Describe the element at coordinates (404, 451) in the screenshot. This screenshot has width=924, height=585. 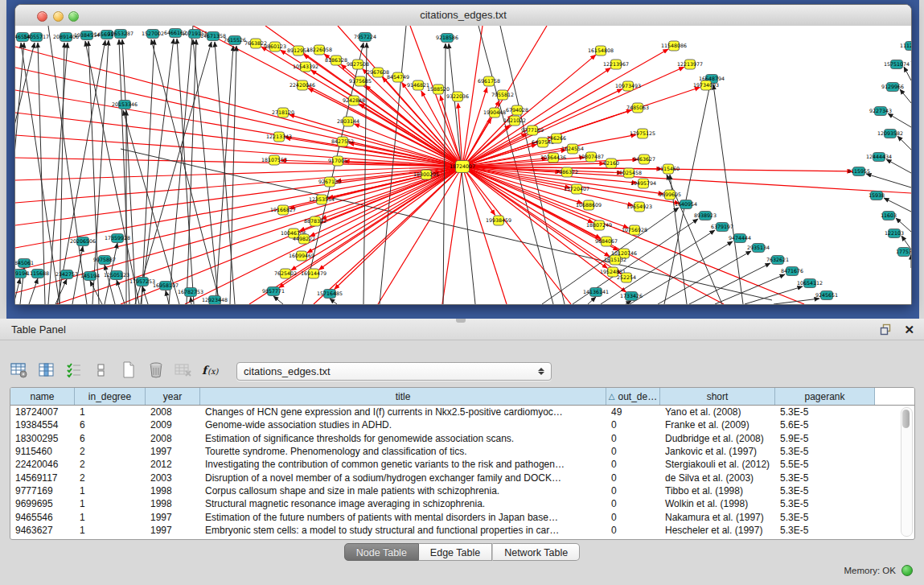
I see `table-cell: Tourette syndrome. Phenomenology and cla…` at that location.